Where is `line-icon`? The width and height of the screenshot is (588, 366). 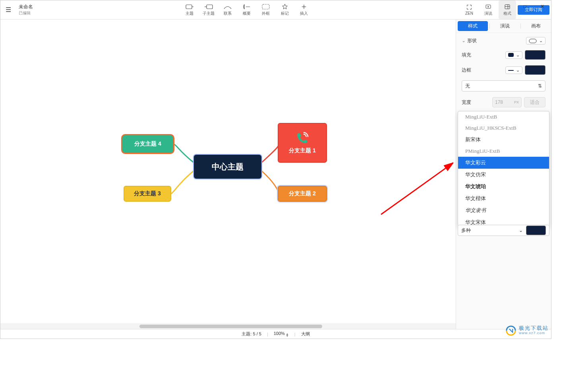 line-icon is located at coordinates (511, 70).